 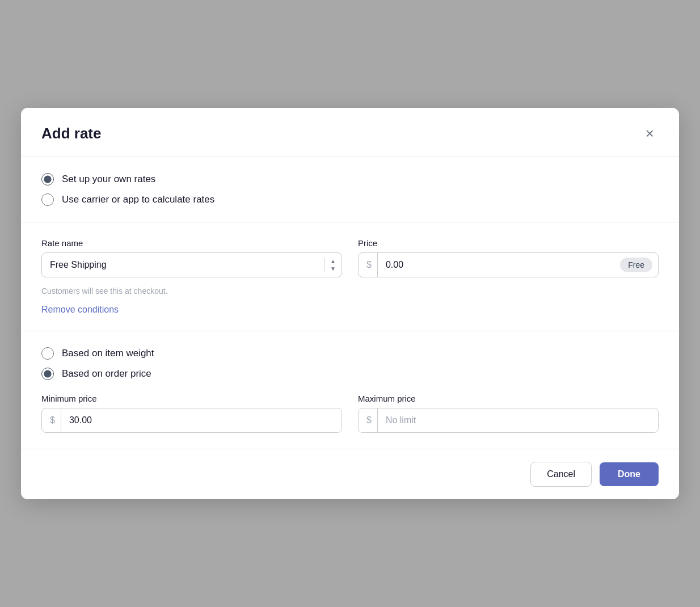 What do you see at coordinates (138, 200) in the screenshot?
I see `radio-carrier-rates-label: Use carrier or app to calculate rates` at bounding box center [138, 200].